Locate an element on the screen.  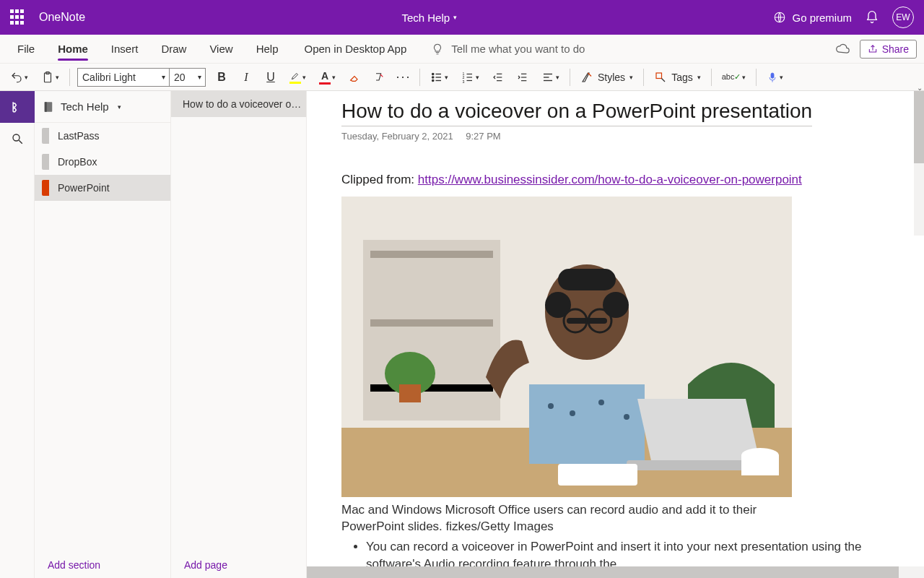
notebook-name: Tech Help is located at coordinates (85, 107).